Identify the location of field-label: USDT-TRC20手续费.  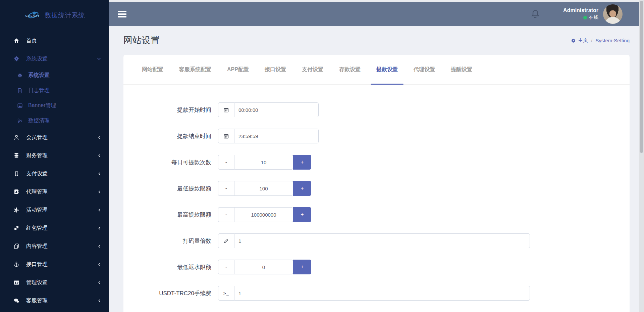
(167, 294).